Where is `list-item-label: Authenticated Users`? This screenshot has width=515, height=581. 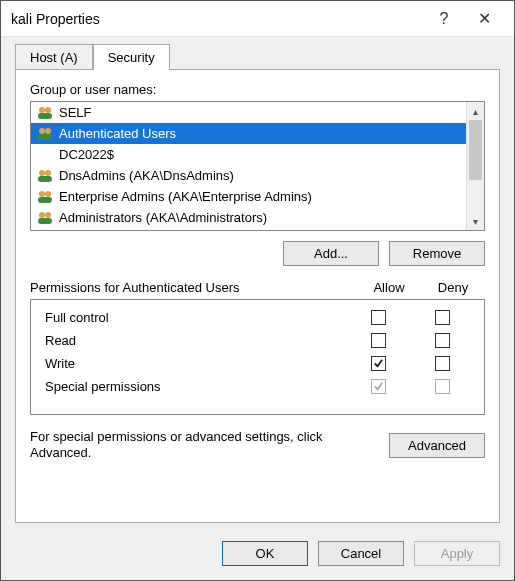
list-item-label: Authenticated Users is located at coordinates (118, 134).